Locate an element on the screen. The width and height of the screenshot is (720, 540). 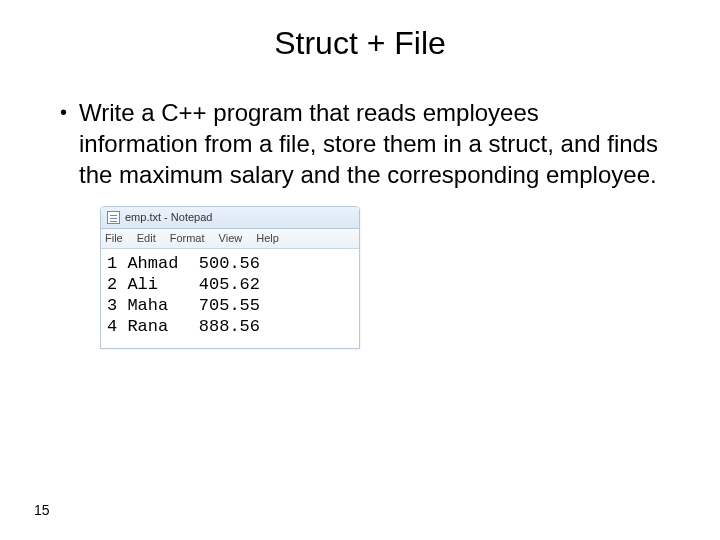
notepad-menubar: File Edit Format View Help is located at coordinates (230, 239).